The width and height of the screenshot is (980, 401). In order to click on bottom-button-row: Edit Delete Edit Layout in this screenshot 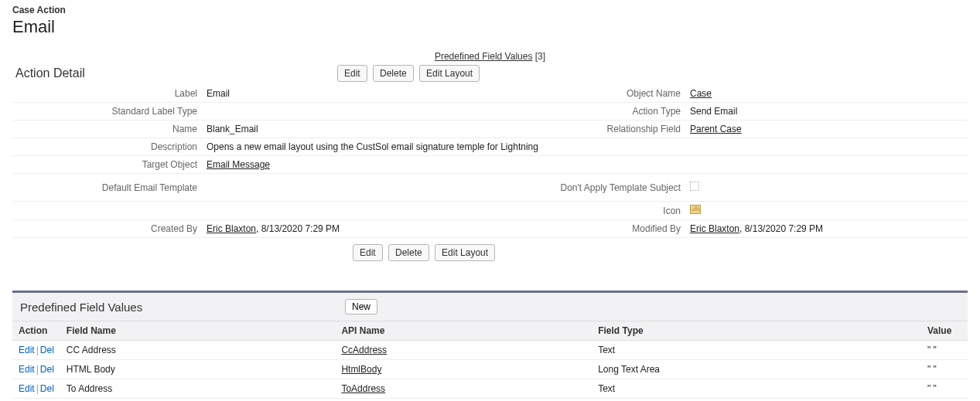, I will do `click(490, 253)`.